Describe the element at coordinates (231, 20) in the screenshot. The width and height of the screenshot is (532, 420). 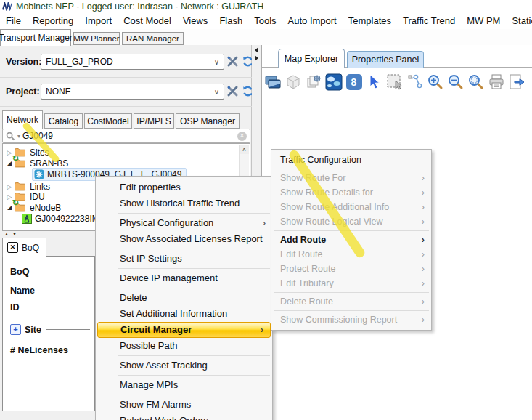
I see `menu-flash: Flash` at that location.